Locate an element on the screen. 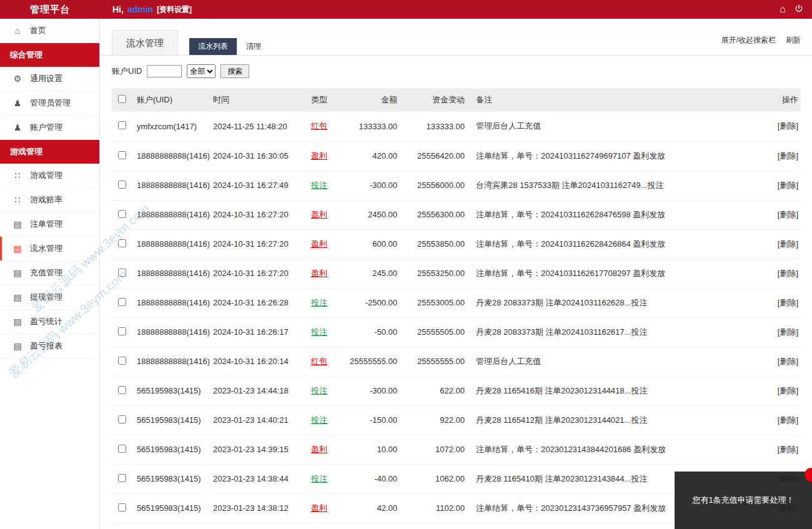  sidebar-item-label: 管理员管理 is located at coordinates (50, 103).